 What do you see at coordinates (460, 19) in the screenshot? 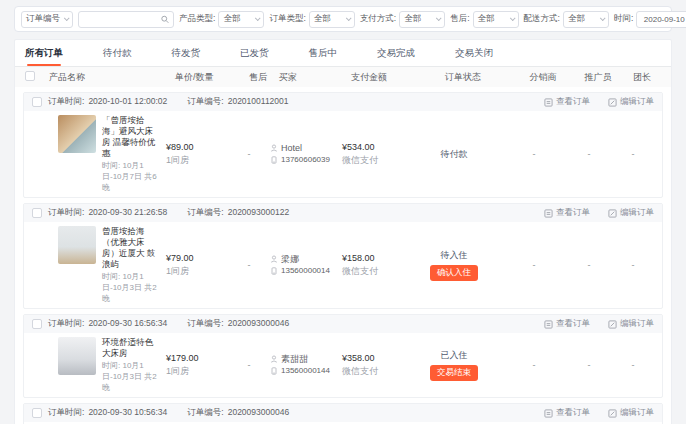
I see `filter-label: 售后:` at bounding box center [460, 19].